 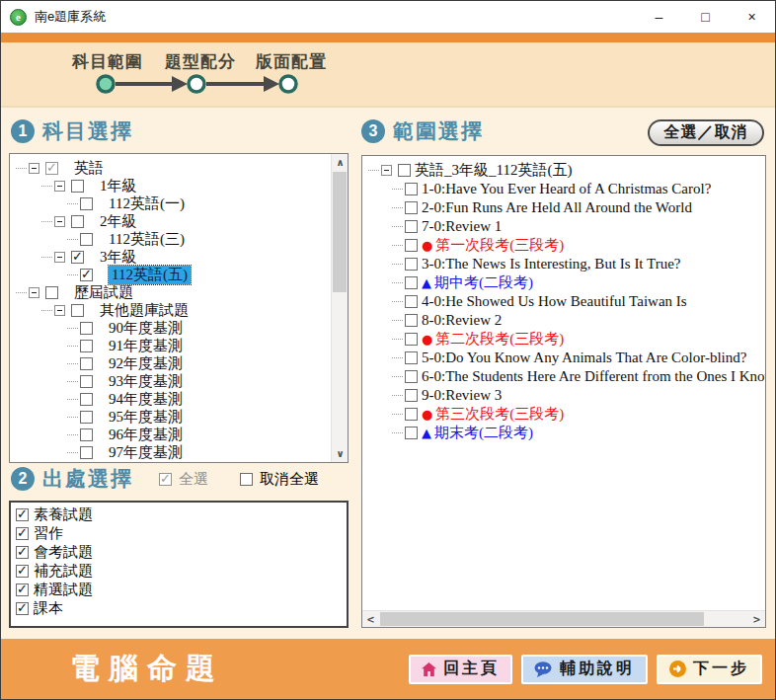 I want to click on tree-item: 英語, so click(x=171, y=168).